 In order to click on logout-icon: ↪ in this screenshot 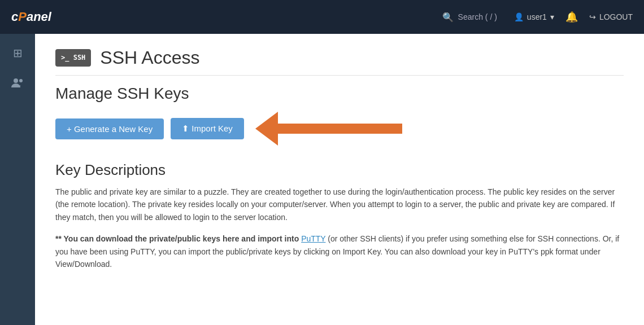, I will do `click(593, 17)`.